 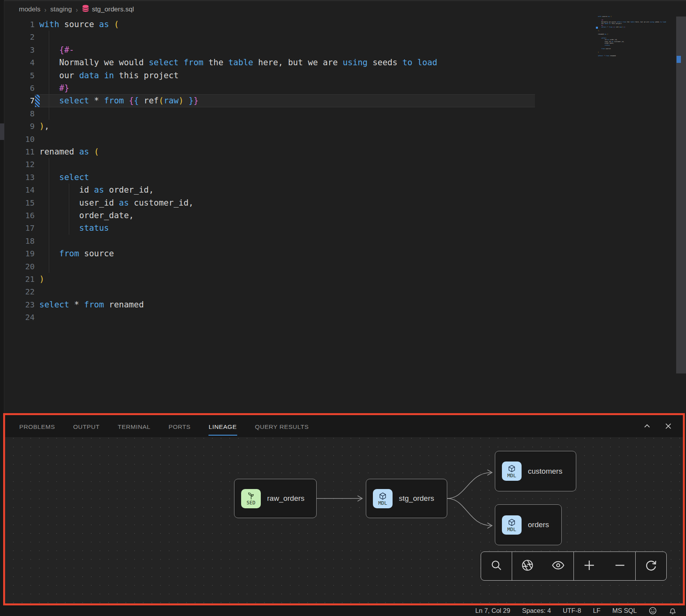 I want to click on code-line: select, so click(x=64, y=177).